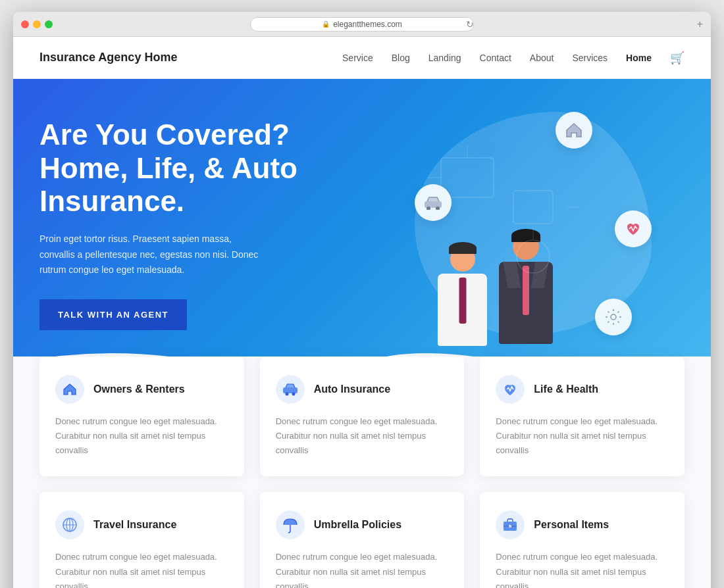 This screenshot has width=724, height=588. Describe the element at coordinates (70, 389) in the screenshot. I see `card-icon-owners` at that location.